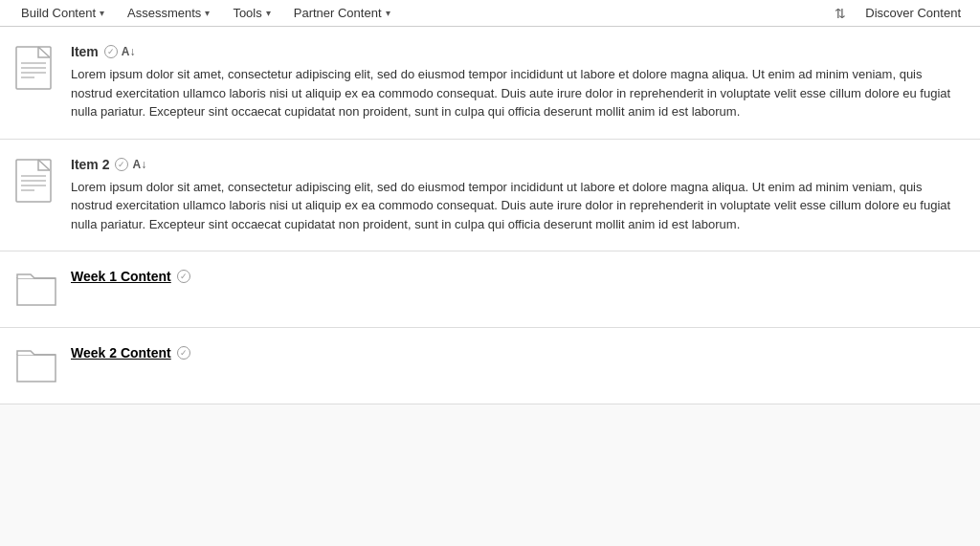 The height and width of the screenshot is (546, 980). I want to click on nav-build-content: Build Content ▾, so click(63, 13).